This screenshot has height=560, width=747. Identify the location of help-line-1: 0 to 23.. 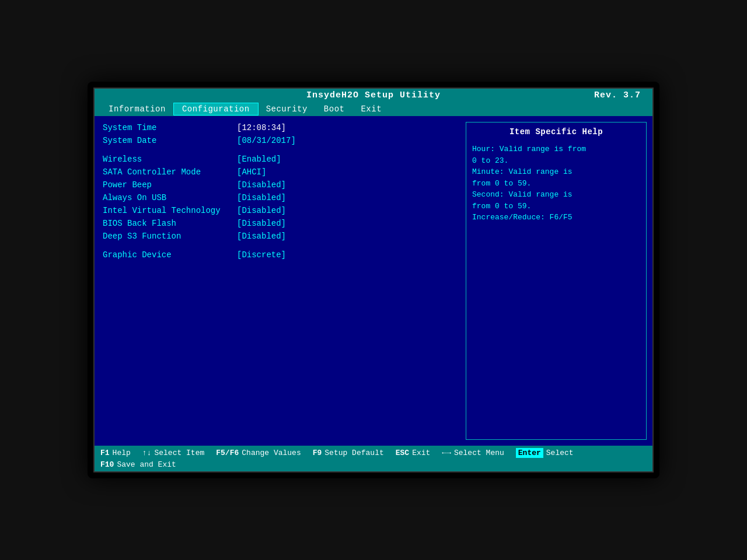
(556, 161).